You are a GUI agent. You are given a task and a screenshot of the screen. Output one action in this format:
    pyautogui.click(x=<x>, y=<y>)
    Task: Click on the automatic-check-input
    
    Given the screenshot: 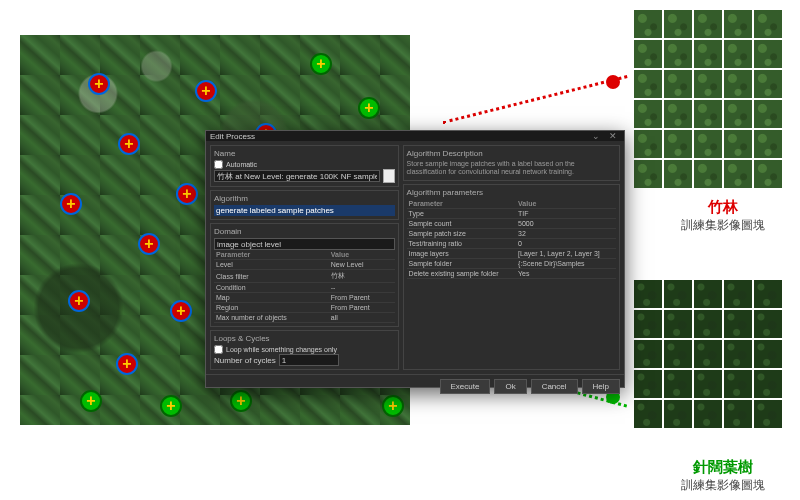 What is the action you would take?
    pyautogui.click(x=218, y=164)
    